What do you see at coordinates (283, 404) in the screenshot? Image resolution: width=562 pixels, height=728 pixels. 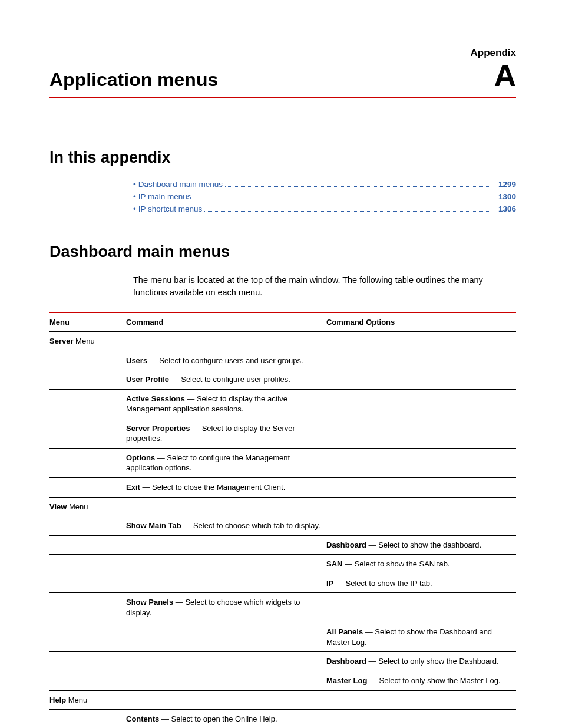 I see `table-row: Active Sessions — Select to display the …` at bounding box center [283, 404].